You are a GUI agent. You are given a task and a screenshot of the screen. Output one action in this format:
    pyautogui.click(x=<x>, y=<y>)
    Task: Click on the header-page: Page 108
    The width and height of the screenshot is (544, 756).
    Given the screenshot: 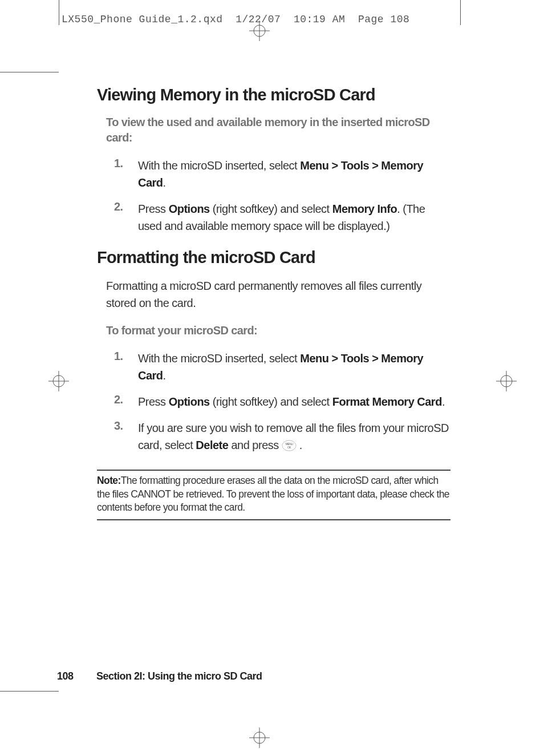 What is the action you would take?
    pyautogui.click(x=384, y=19)
    